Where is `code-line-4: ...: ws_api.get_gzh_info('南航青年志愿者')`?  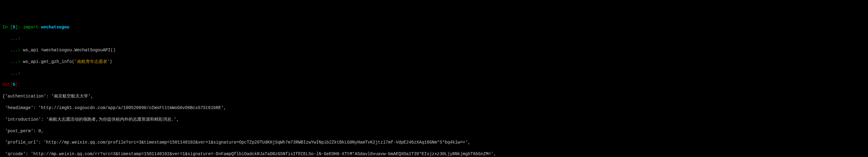 code-line-4: ...: ws_api.get_gzh_info('南航青年志愿者') is located at coordinates (434, 62).